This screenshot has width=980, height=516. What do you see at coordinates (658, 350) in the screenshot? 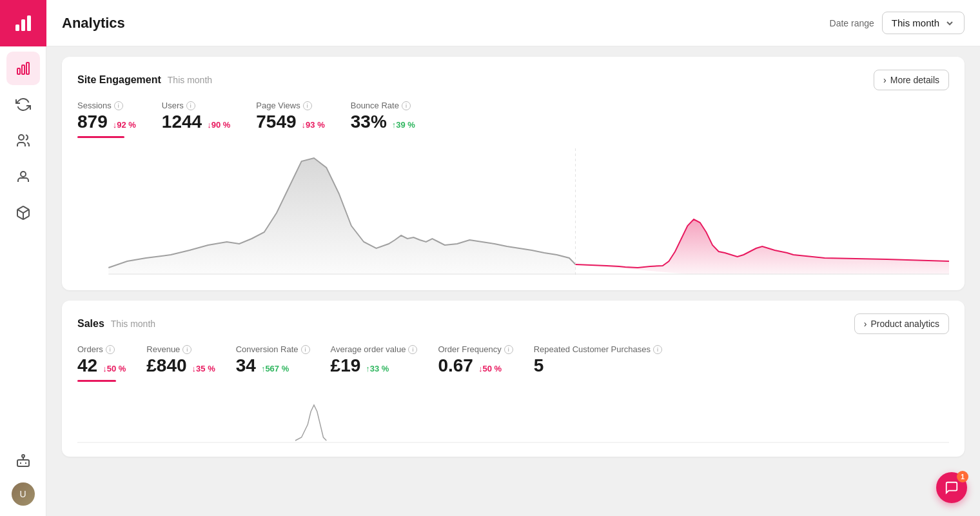
I see `repeated-info-icon: i` at bounding box center [658, 350].